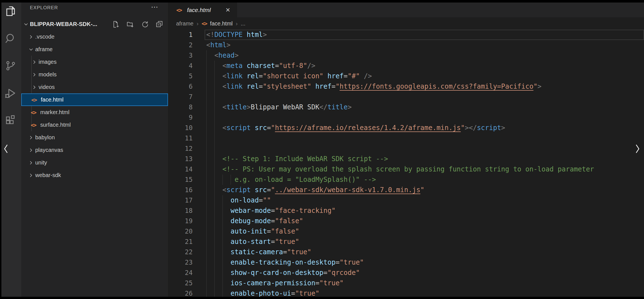 This screenshot has width=644, height=299. Describe the element at coordinates (637, 149) in the screenshot. I see `chevron-right-icon` at that location.